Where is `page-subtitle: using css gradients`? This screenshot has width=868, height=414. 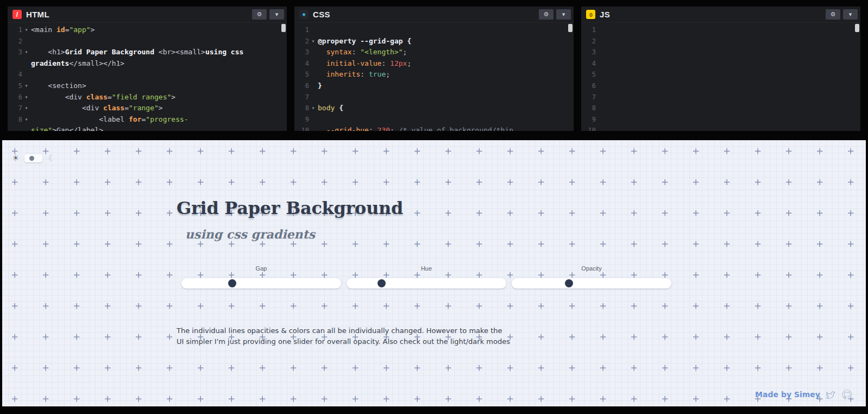 page-subtitle: using css gradients is located at coordinates (250, 234).